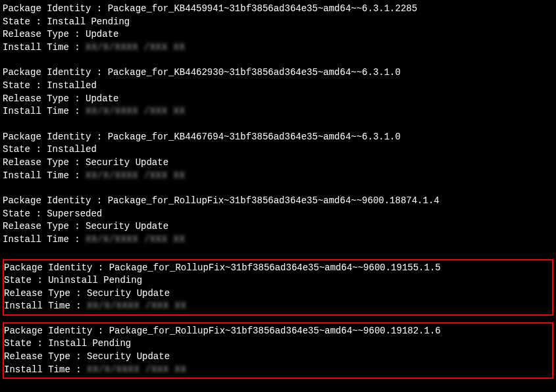 This screenshot has height=392, width=556. Describe the element at coordinates (254, 72) in the screenshot. I see `identity-value: Package_for_KB4462930~31bf3856ad364e35~a…` at that location.